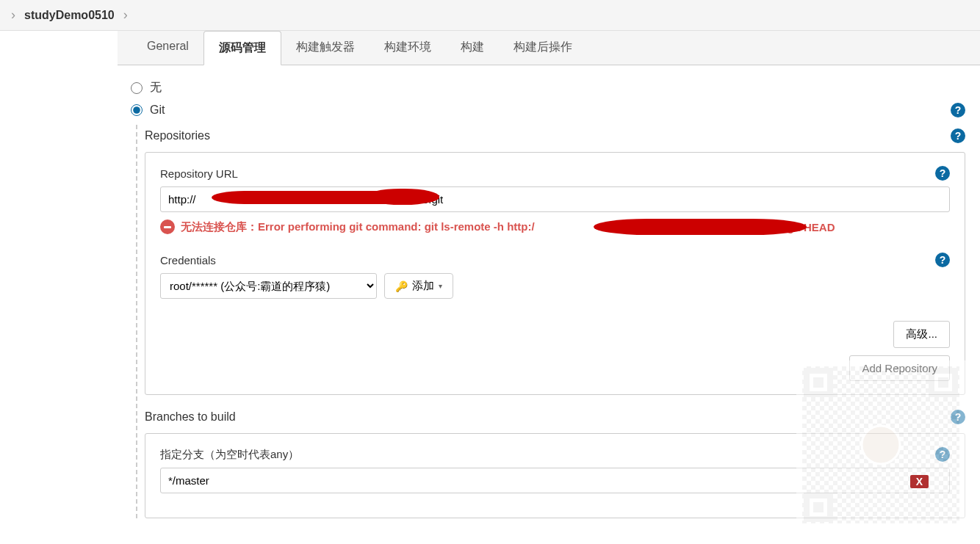  What do you see at coordinates (490, 15) in the screenshot?
I see `breadcrumb: › studyDemo0510 ›` at bounding box center [490, 15].